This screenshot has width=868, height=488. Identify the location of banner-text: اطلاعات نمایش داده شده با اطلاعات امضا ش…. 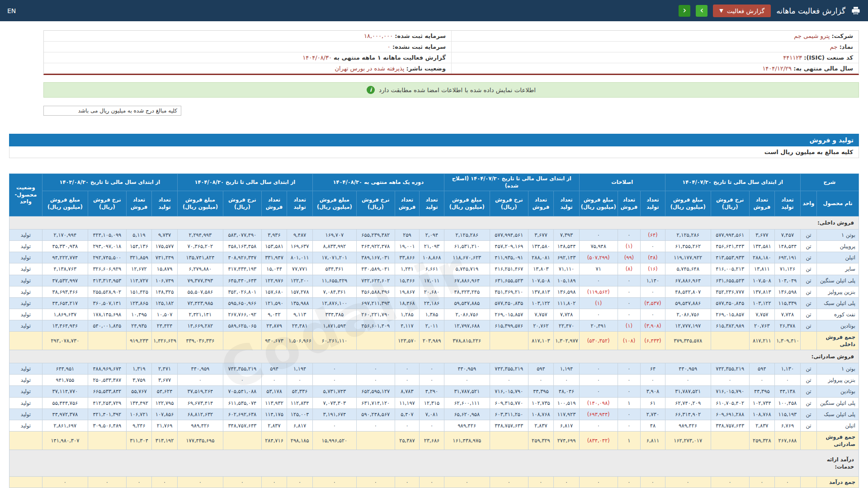
(458, 90).